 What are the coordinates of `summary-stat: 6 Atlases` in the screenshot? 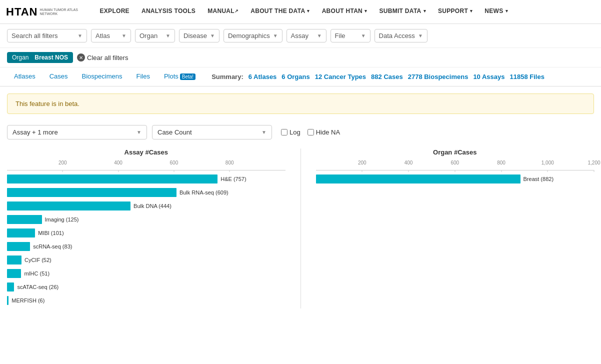 It's located at (263, 77).